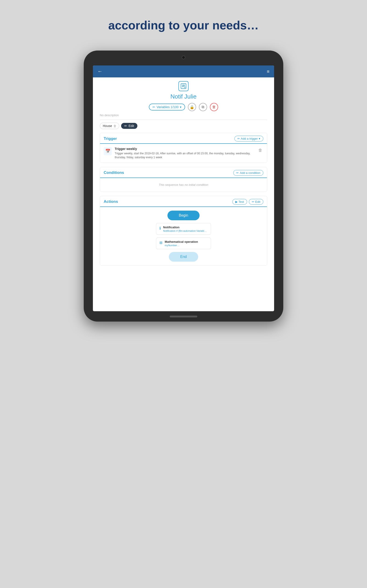 The height and width of the screenshot is (588, 367). I want to click on script-icon-row, so click(184, 86).